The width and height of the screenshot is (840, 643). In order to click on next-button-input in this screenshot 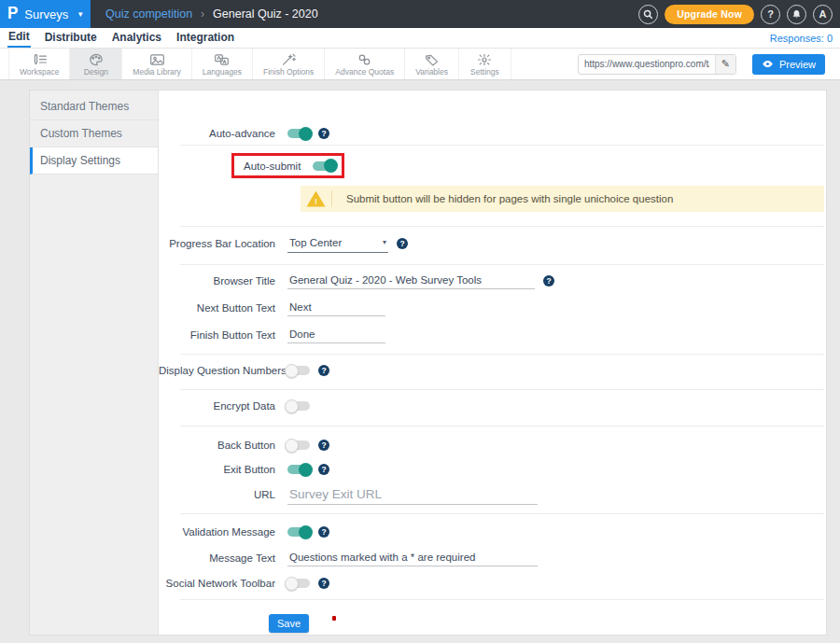, I will do `click(336, 308)`.